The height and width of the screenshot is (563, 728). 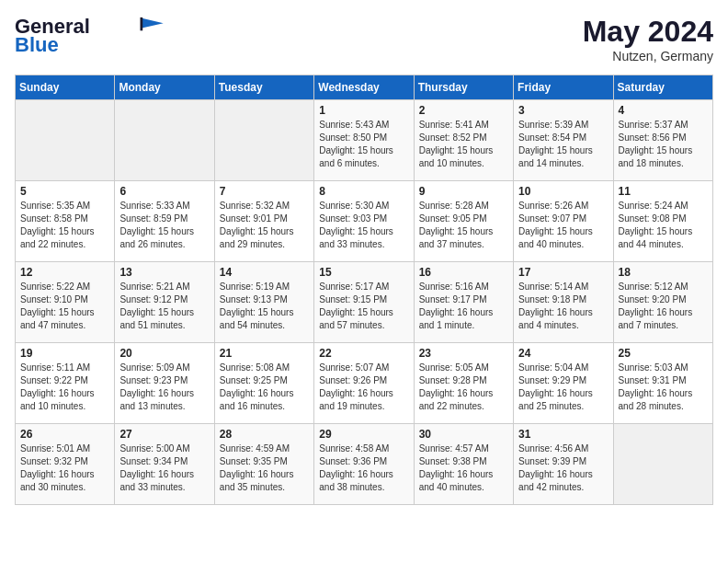 I want to click on day-number: 24, so click(x=563, y=353).